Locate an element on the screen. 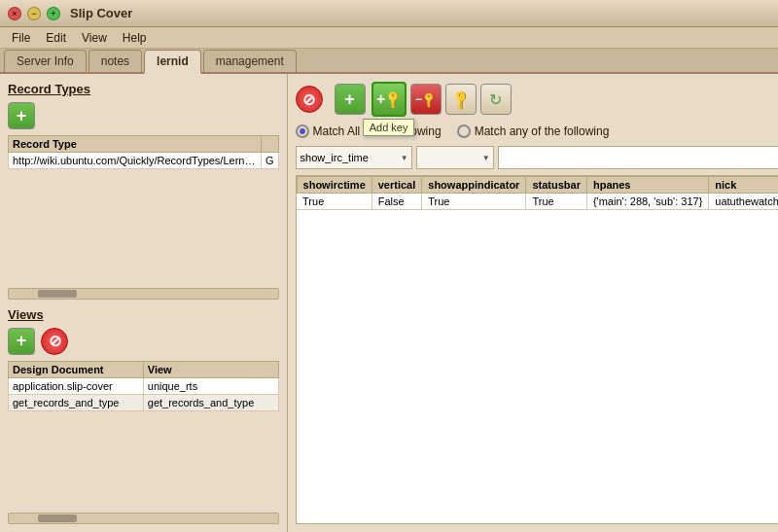 The height and width of the screenshot is (532, 778). views-scrollbar-h is located at coordinates (144, 518).